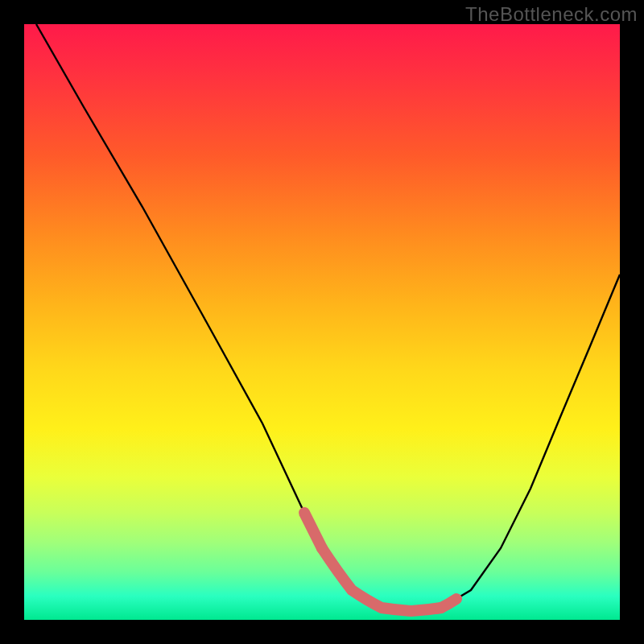  What do you see at coordinates (449, 604) in the screenshot?
I see `highlight-right-tail` at bounding box center [449, 604].